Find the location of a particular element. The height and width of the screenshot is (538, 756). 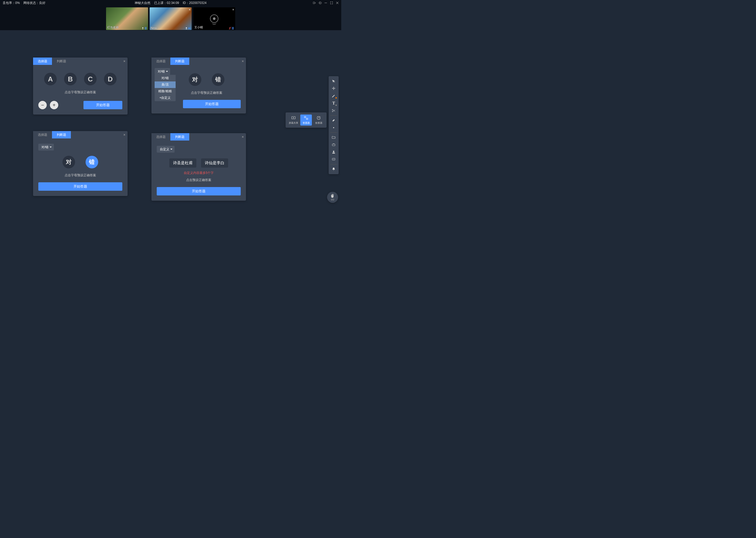

svg-text: A is located at coordinates (305, 117).